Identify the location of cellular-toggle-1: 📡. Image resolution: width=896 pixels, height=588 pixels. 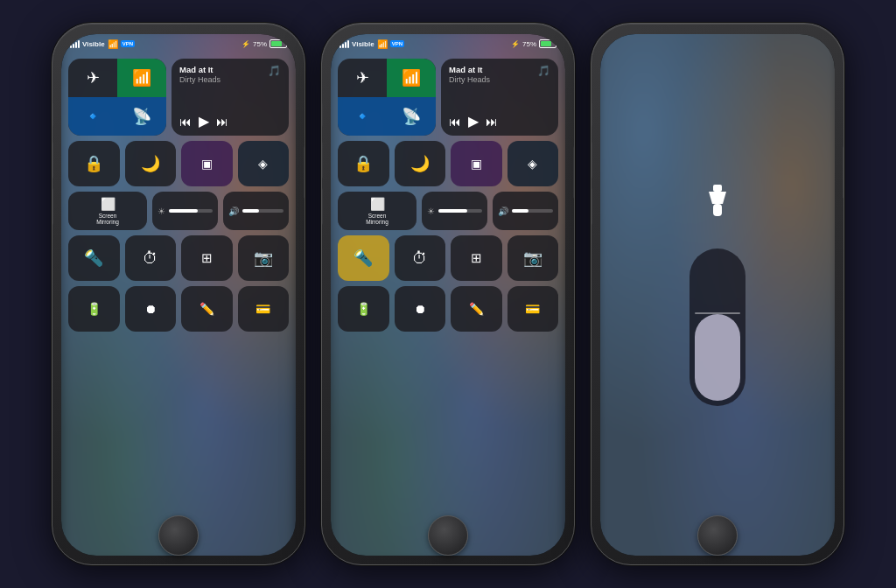
(142, 116).